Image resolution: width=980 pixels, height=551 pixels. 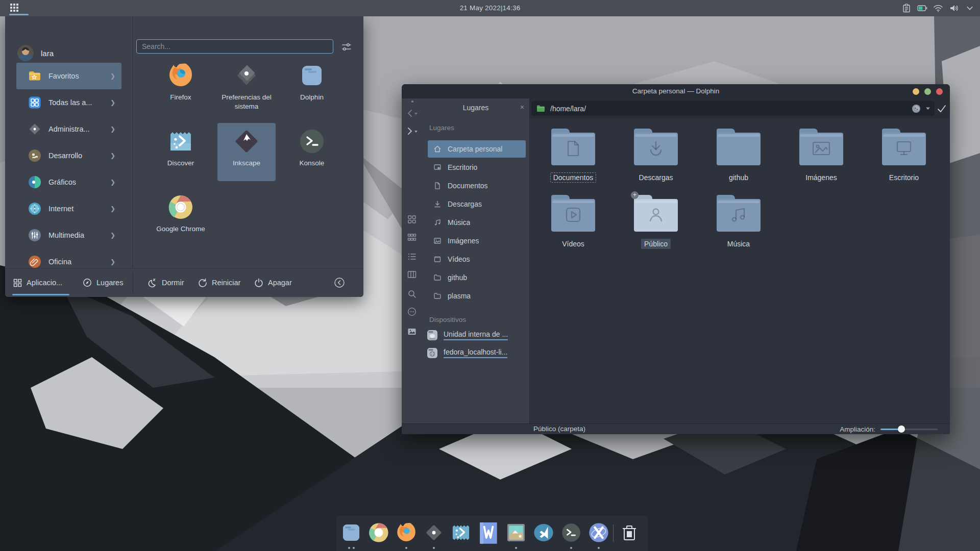 I want to click on dolphin-titlebar: Carpeta personal — Dolphin, so click(x=676, y=91).